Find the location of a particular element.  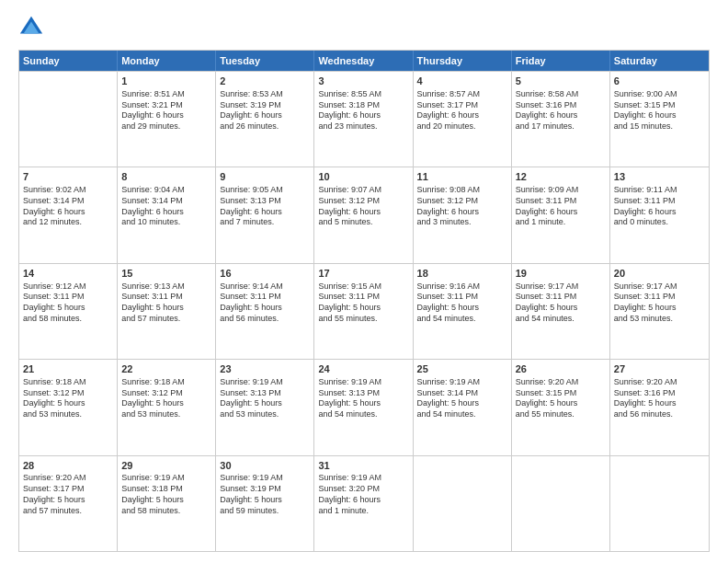

calendar-cell: 2Sunrise: 8:53 AMSunset: 3:19 PMDaylight… is located at coordinates (265, 120).